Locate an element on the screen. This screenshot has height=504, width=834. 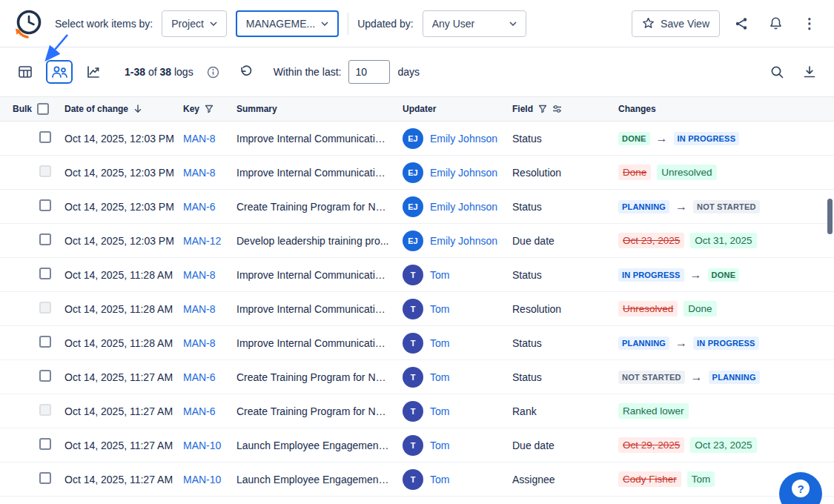
within-days-input is located at coordinates (369, 72).